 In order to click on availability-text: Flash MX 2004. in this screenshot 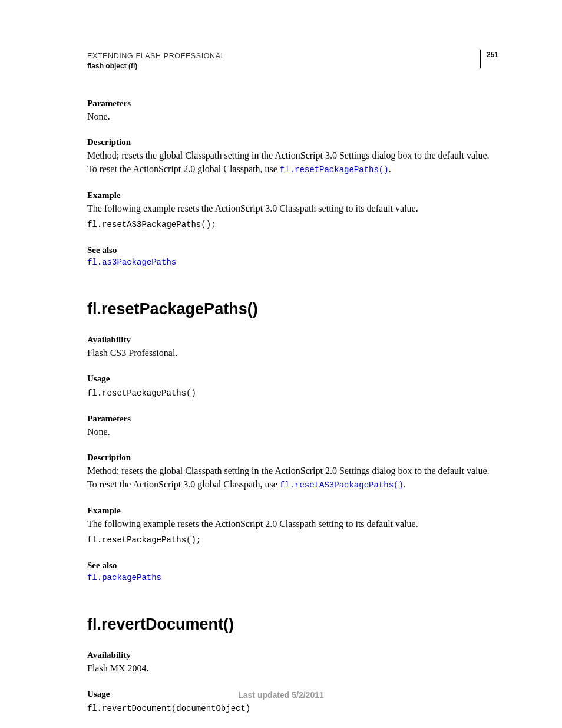, I will do `click(292, 668)`.